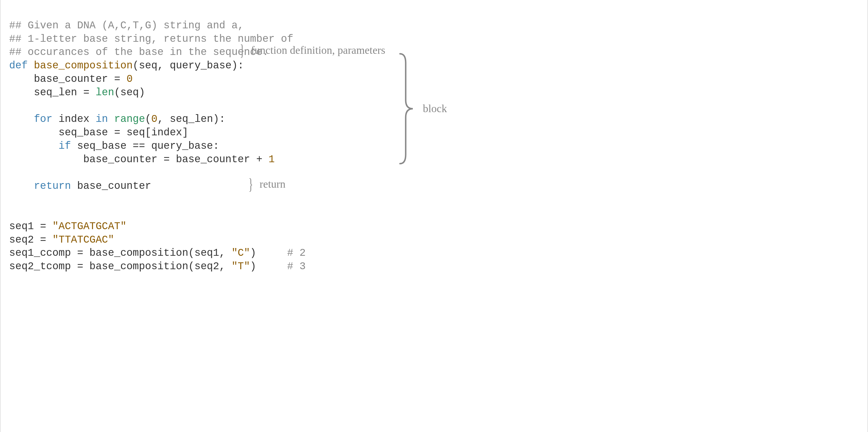  Describe the element at coordinates (43, 119) in the screenshot. I see `keyword-for: for` at that location.